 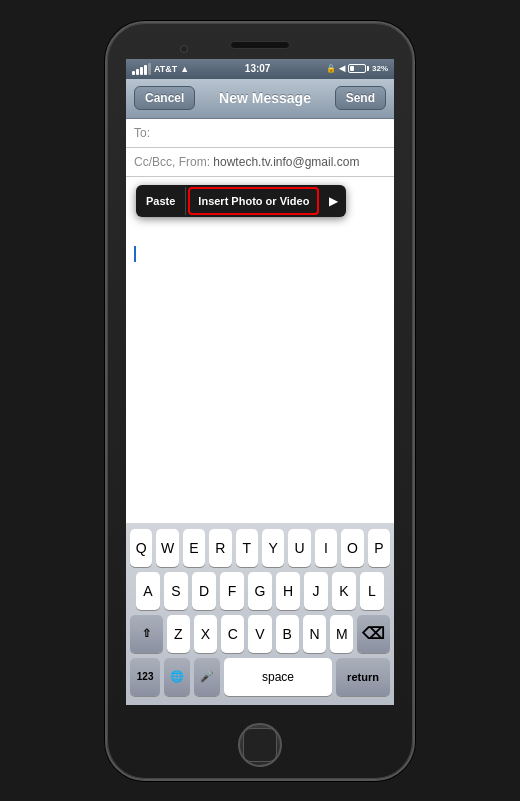 I want to click on key-t: T, so click(x=247, y=548).